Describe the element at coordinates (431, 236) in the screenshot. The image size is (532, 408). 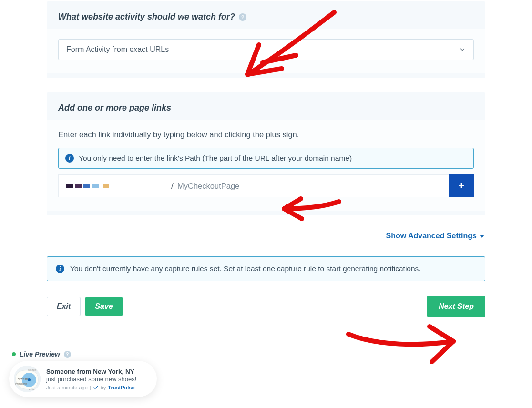
I see `show-advanced-label: Show Advanced Settings` at that location.